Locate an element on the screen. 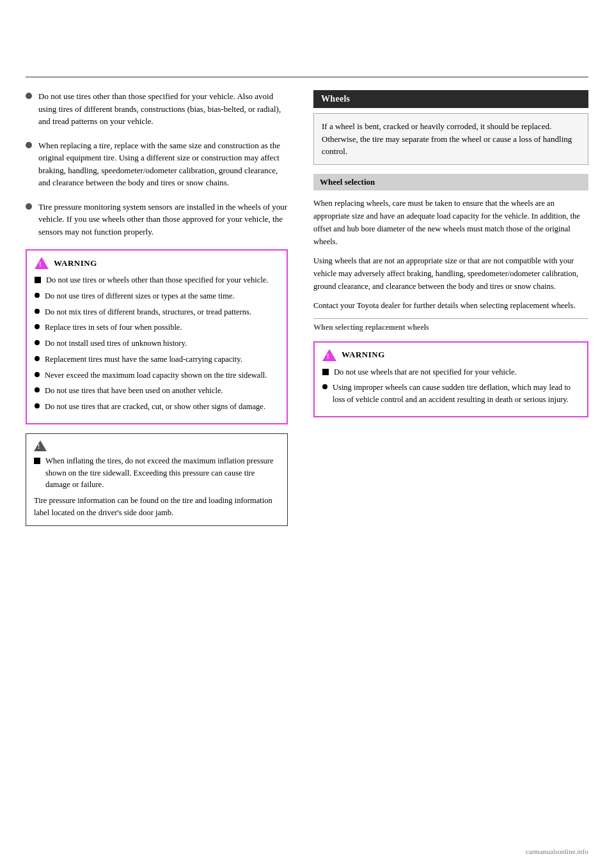 The width and height of the screenshot is (614, 868). warning-bullet-1: Do not use tires of different sizes or t… is located at coordinates (157, 297).